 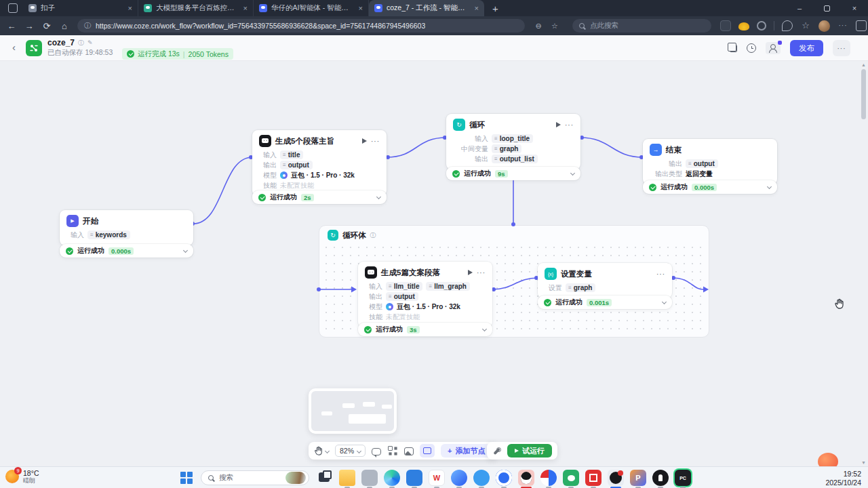 What do you see at coordinates (616, 478) in the screenshot?
I see `obs-icon` at bounding box center [616, 478].